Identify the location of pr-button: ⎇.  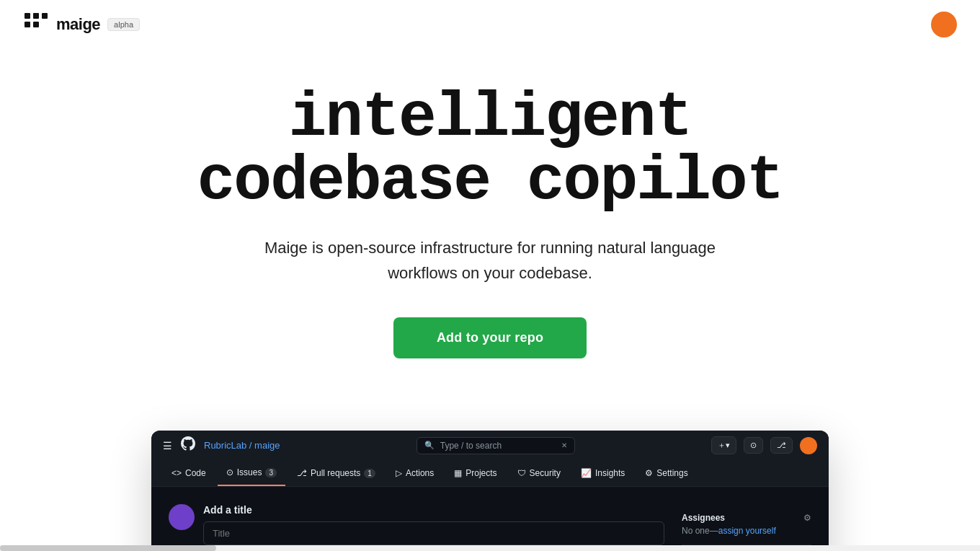
(781, 446).